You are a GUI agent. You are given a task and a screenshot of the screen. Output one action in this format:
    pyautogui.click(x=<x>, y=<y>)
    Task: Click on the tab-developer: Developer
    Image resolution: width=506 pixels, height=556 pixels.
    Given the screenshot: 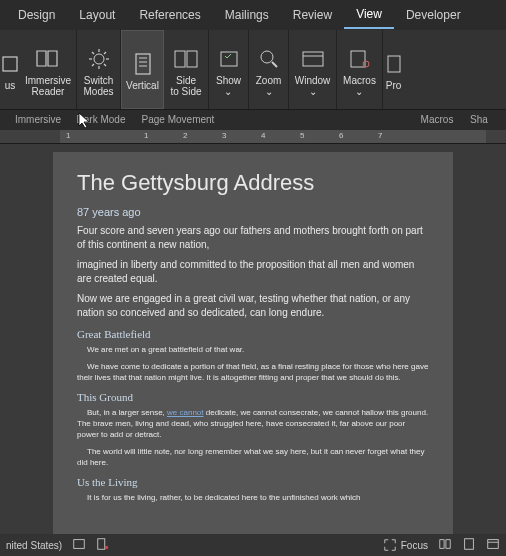 What is the action you would take?
    pyautogui.click(x=434, y=15)
    